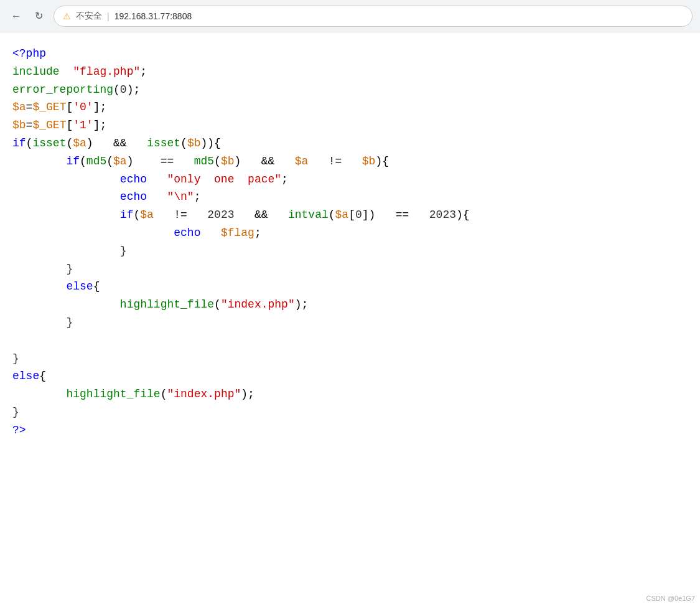  What do you see at coordinates (16, 16) in the screenshot?
I see `back-button: ←` at bounding box center [16, 16].